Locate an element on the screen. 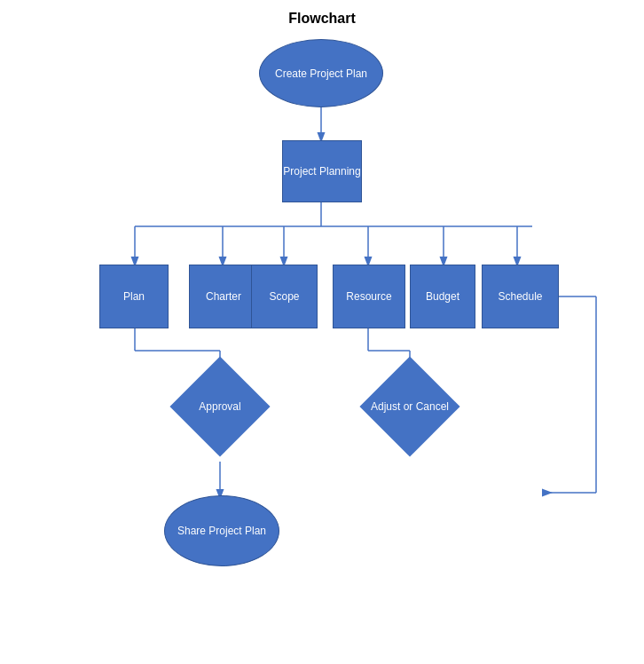  scope-shape: Scope is located at coordinates (284, 296).